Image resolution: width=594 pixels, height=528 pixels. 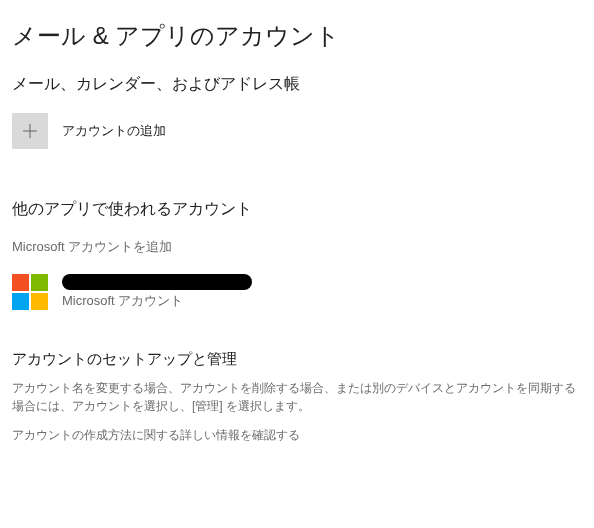 What do you see at coordinates (30, 131) in the screenshot?
I see `plus-icon` at bounding box center [30, 131].